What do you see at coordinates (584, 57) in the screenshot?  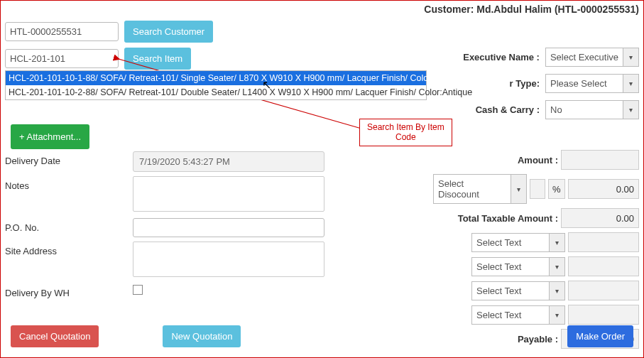 I see `executive-select-value: Select Executive` at bounding box center [584, 57].